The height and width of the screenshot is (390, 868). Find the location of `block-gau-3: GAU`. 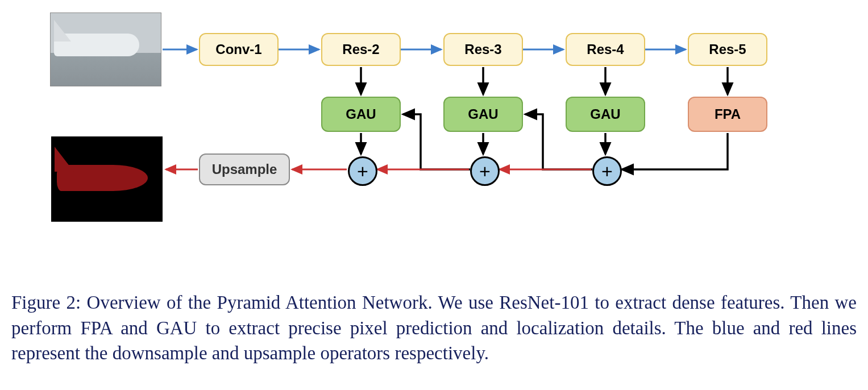

block-gau-3: GAU is located at coordinates (605, 114).